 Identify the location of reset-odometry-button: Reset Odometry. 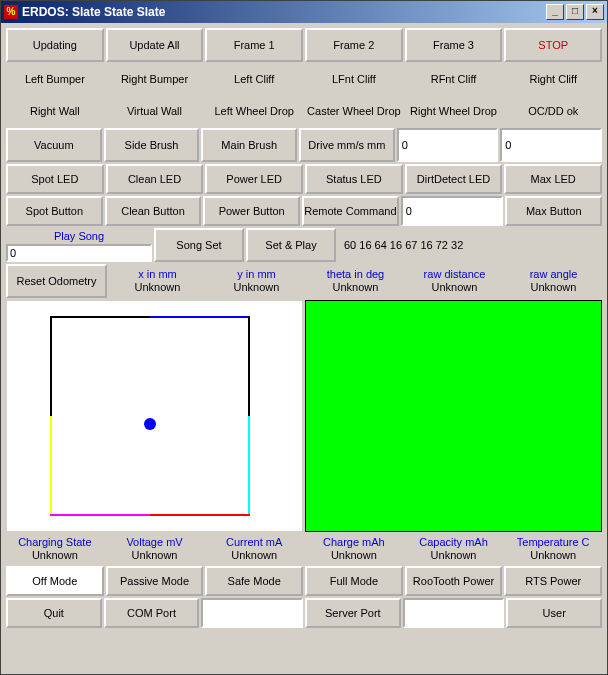
(56, 281).